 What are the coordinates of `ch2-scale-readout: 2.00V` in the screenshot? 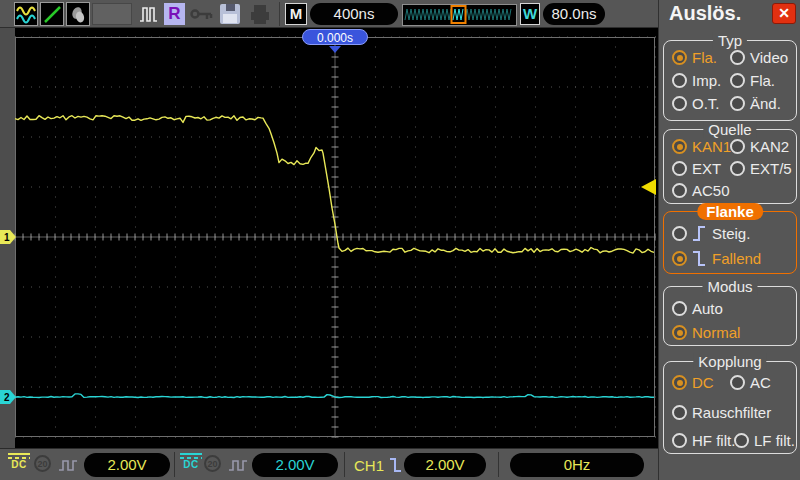 It's located at (295, 465).